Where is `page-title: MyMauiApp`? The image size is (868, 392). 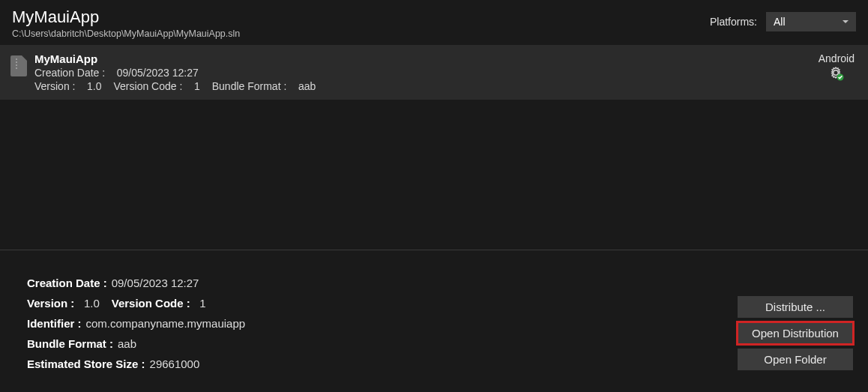
page-title: MyMauiApp is located at coordinates (126, 17).